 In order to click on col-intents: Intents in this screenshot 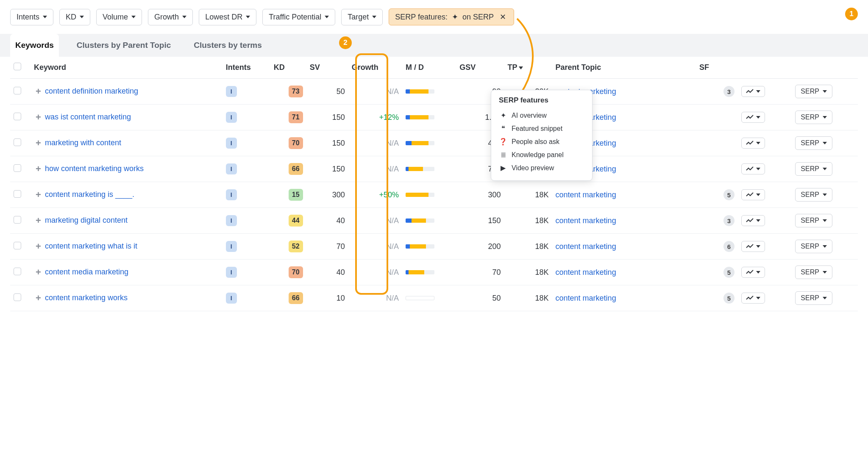, I will do `click(247, 68)`.